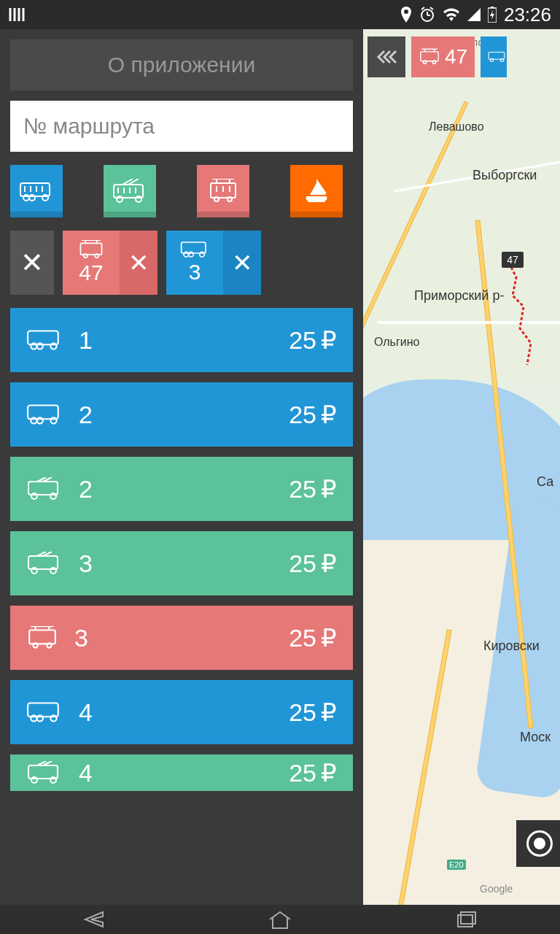 Image resolution: width=560 pixels, height=934 pixels. I want to click on map-back-button, so click(386, 57).